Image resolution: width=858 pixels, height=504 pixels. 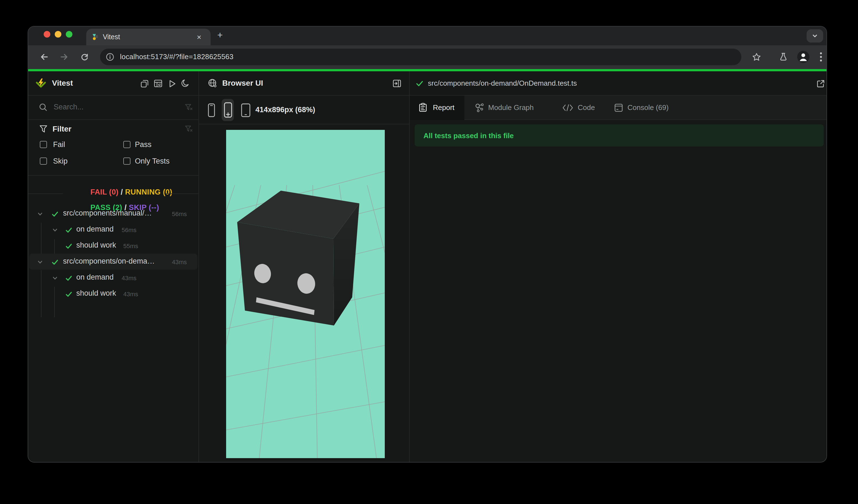 I want to click on tab-report: Report, so click(x=437, y=108).